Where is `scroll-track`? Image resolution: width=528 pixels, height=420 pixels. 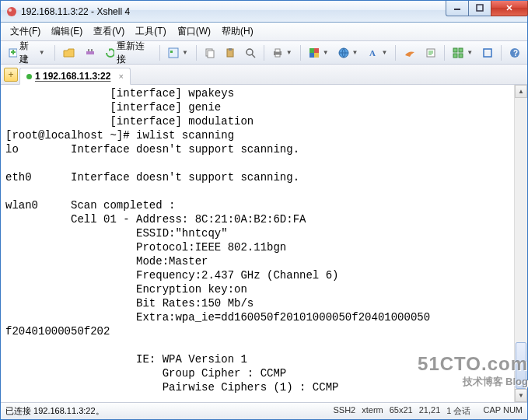
scroll-track is located at coordinates (521, 243).